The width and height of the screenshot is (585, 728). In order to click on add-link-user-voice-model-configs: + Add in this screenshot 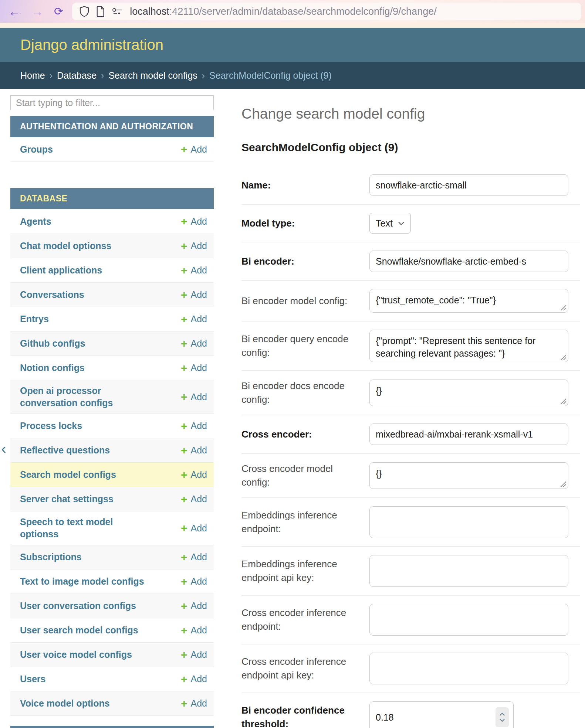, I will do `click(194, 655)`.